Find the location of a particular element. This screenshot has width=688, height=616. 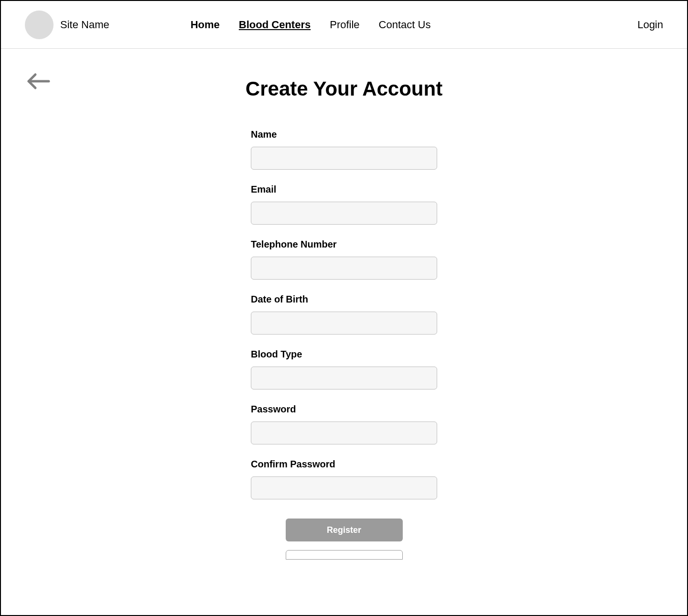

name-label: Name is located at coordinates (344, 135).